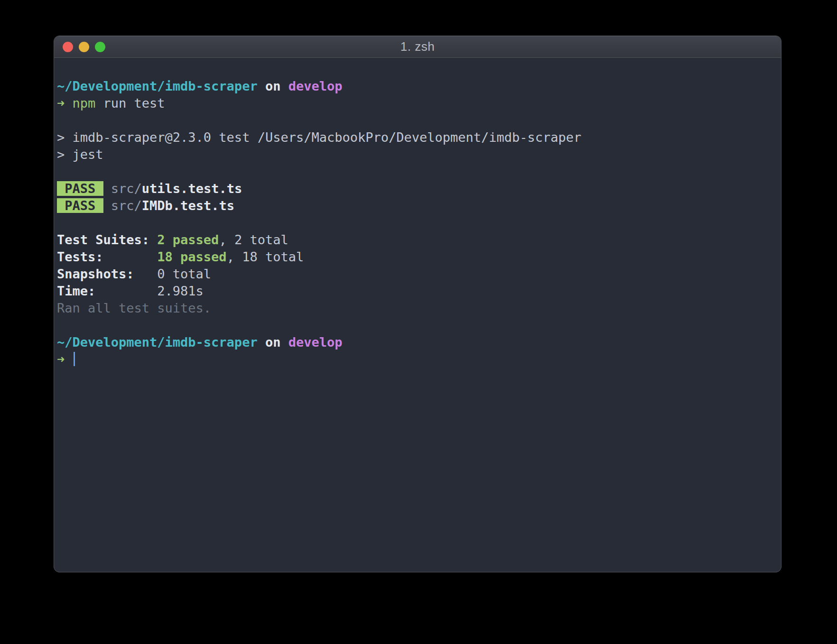  Describe the element at coordinates (418, 138) in the screenshot. I see `terminal-line: > imdb-scraper@2.3.0 test /Users/Macbook…` at that location.